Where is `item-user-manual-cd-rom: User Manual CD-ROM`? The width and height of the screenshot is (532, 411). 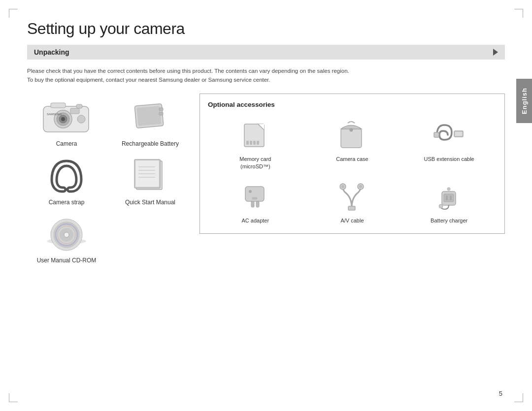 item-user-manual-cd-rom: User Manual CD-ROM is located at coordinates (66, 239).